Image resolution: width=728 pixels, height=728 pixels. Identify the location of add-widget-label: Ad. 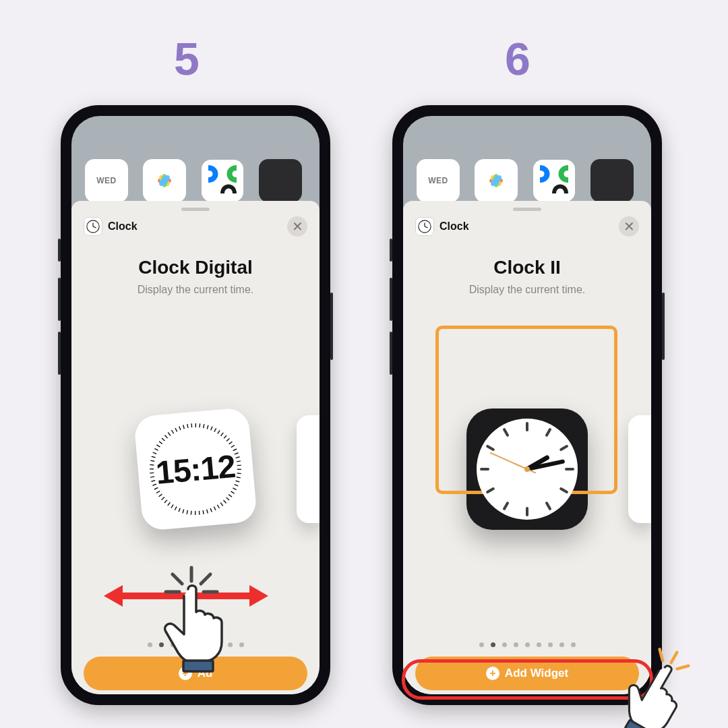
(205, 673).